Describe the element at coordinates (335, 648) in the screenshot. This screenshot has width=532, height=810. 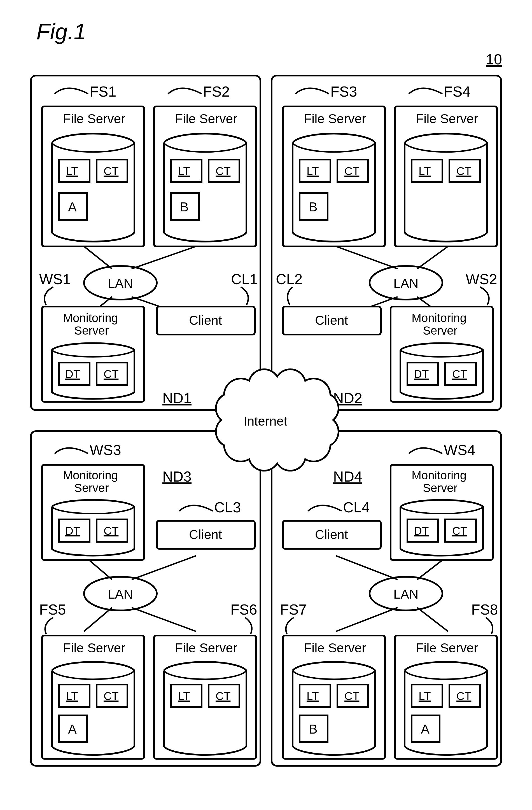
I see `fs7-title: File Server` at that location.